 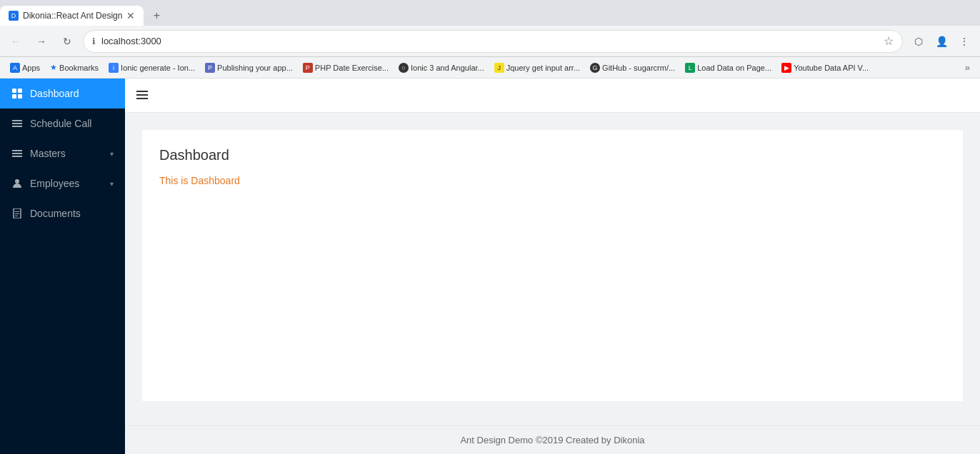 What do you see at coordinates (79, 68) in the screenshot?
I see `bookmark-bookmarks-label: Bookmarks` at bounding box center [79, 68].